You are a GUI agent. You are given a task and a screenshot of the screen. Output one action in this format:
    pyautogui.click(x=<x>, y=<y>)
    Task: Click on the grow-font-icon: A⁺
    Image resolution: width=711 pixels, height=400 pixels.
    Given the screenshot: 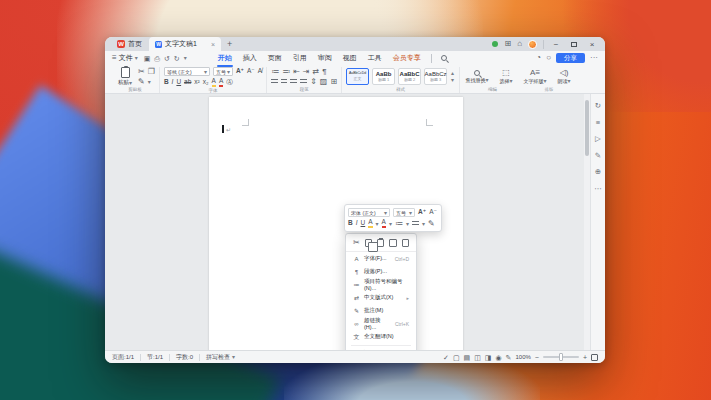 What is the action you would take?
    pyautogui.click(x=240, y=72)
    